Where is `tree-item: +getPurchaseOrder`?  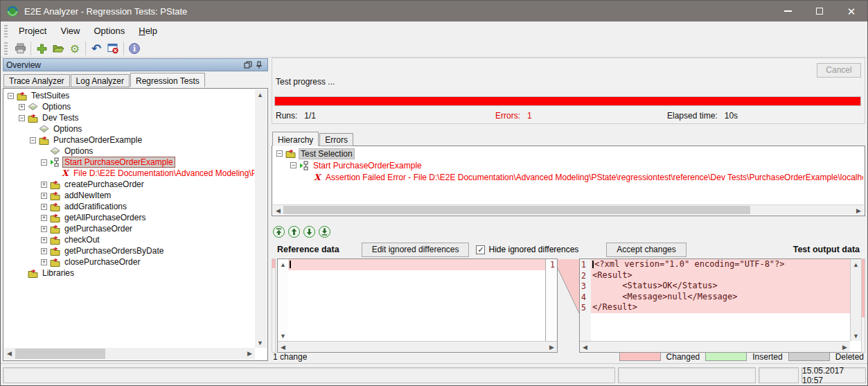
tree-item: +getPurchaseOrder is located at coordinates (130, 229).